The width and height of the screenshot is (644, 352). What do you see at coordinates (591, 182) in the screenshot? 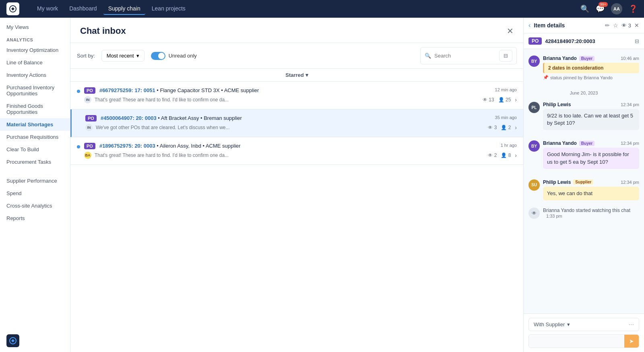
I see `msg-header-supplier: Philip Lewis Supplier 12:34 pm` at bounding box center [591, 182].